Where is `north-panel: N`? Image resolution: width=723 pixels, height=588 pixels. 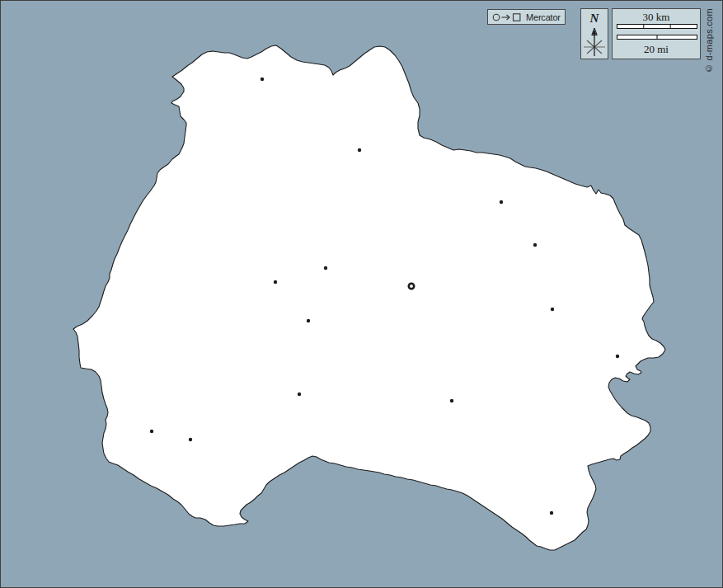 north-panel: N is located at coordinates (594, 34).